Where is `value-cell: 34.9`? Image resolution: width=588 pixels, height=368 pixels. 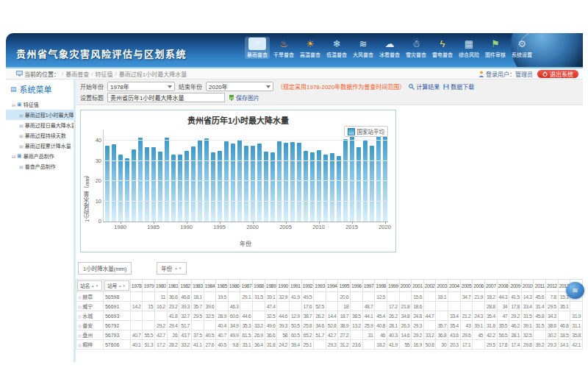
value-cell: 34.9 is located at coordinates (234, 325).